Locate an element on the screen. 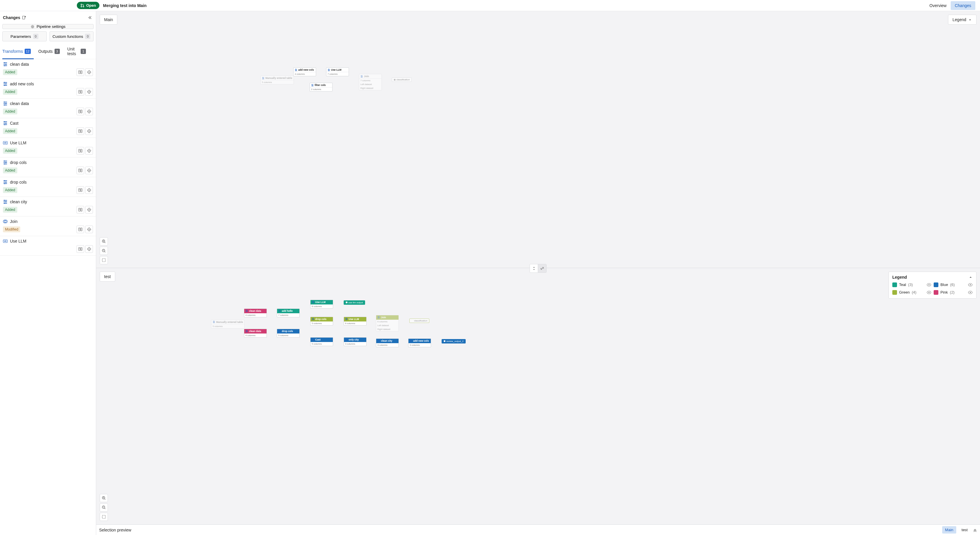  zoom-out-icon is located at coordinates (103, 251).